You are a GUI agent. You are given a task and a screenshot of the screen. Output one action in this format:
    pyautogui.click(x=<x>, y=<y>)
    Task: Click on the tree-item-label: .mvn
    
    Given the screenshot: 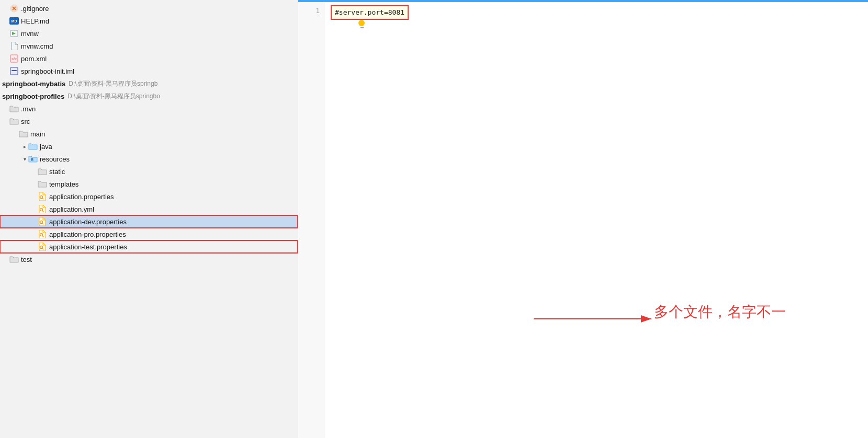 What is the action you would take?
    pyautogui.click(x=28, y=109)
    